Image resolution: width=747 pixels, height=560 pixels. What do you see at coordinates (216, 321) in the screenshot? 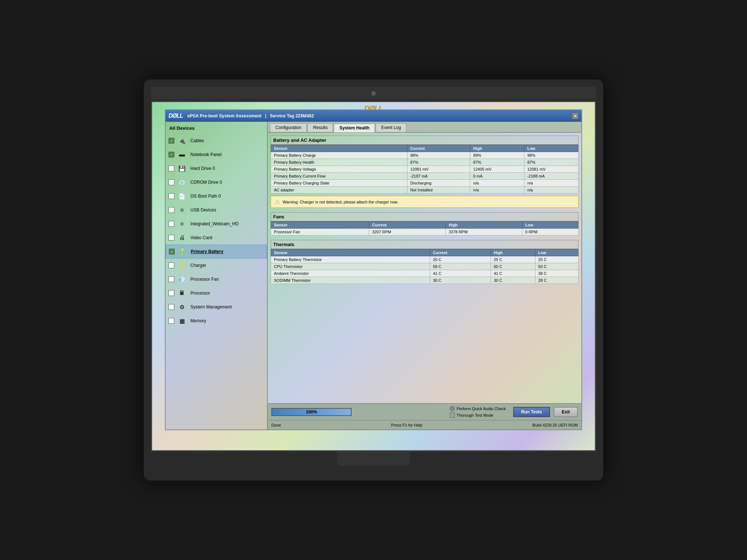
I see `sidebar-item-memory: ▦ Memory` at bounding box center [216, 321].